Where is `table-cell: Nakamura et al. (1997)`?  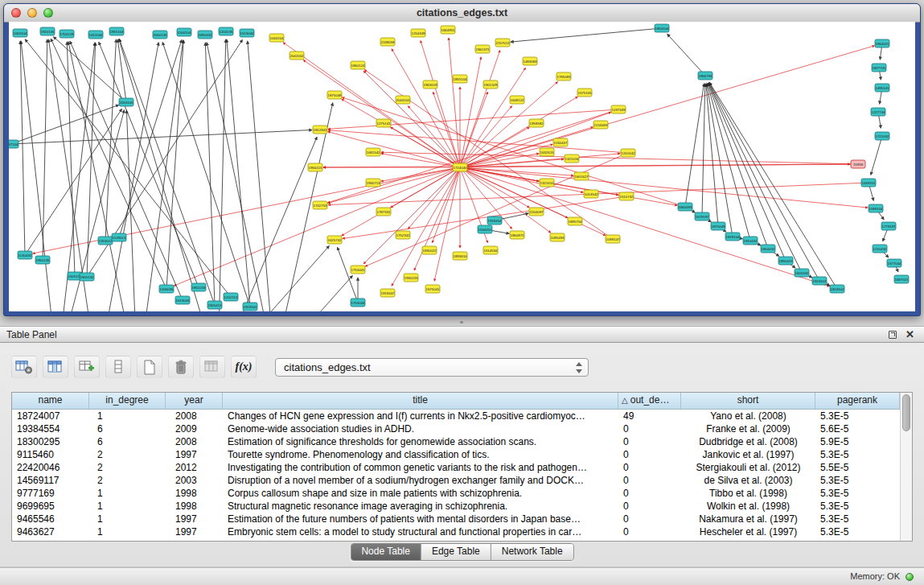
table-cell: Nakamura et al. (1997) is located at coordinates (748, 519).